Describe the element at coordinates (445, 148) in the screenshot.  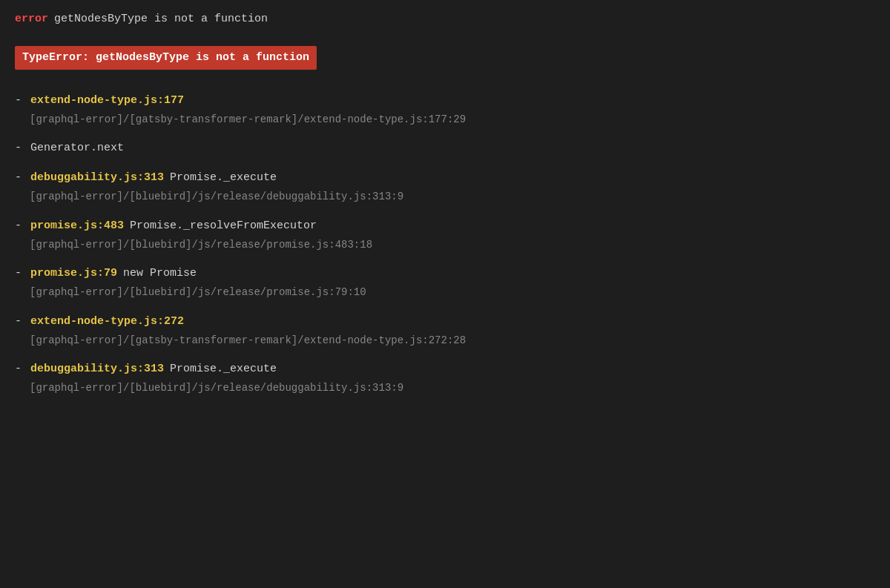
I see `stack-entry-main: -Generator.next` at that location.